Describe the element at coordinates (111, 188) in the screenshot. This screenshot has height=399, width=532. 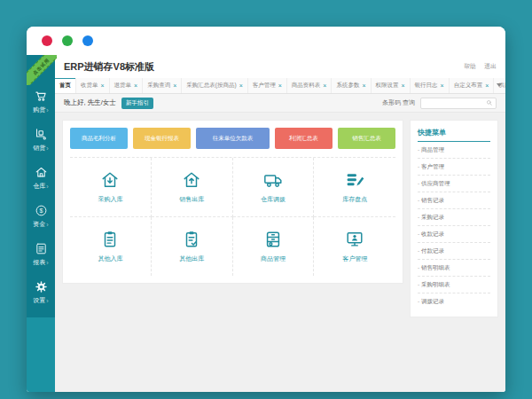
I see `module-card-purchase-in: 采购入库` at that location.